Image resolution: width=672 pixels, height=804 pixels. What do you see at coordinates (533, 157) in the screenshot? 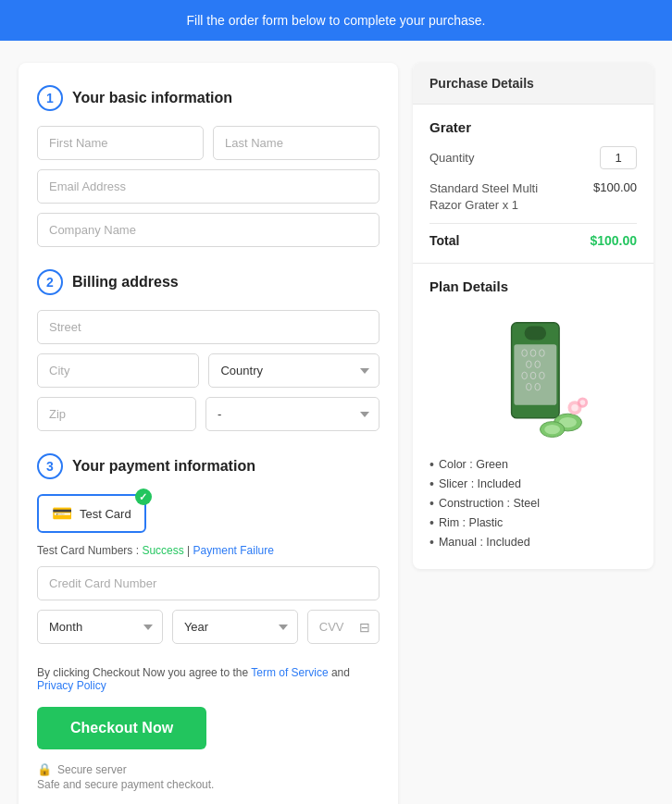
I see `quantity-row: Quantity 1` at bounding box center [533, 157].